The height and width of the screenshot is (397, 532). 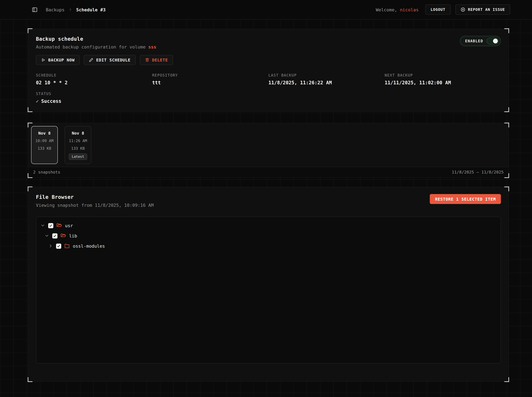 I want to click on edit-schedule-button: EDIT SCHEDULE, so click(x=110, y=60).